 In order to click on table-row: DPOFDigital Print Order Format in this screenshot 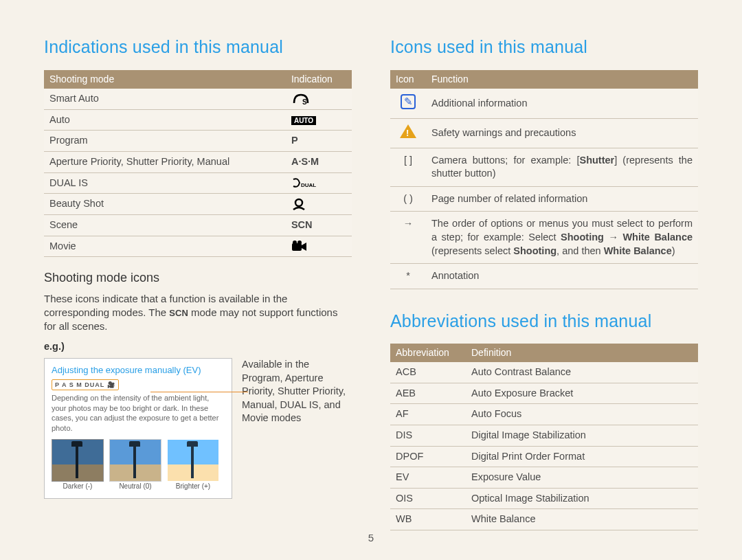, I will do `click(544, 456)`.